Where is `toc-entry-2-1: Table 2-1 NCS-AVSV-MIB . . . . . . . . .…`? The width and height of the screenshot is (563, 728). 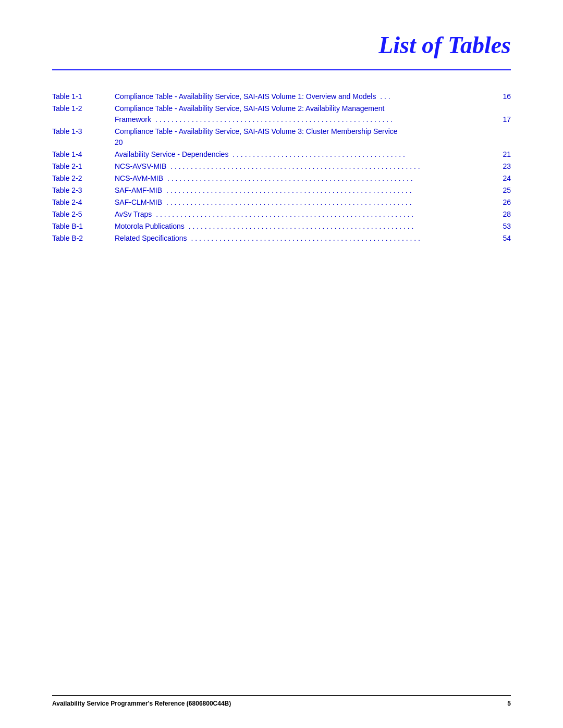 toc-entry-2-1: Table 2-1 NCS-AVSV-MIB . . . . . . . . .… is located at coordinates (282, 167).